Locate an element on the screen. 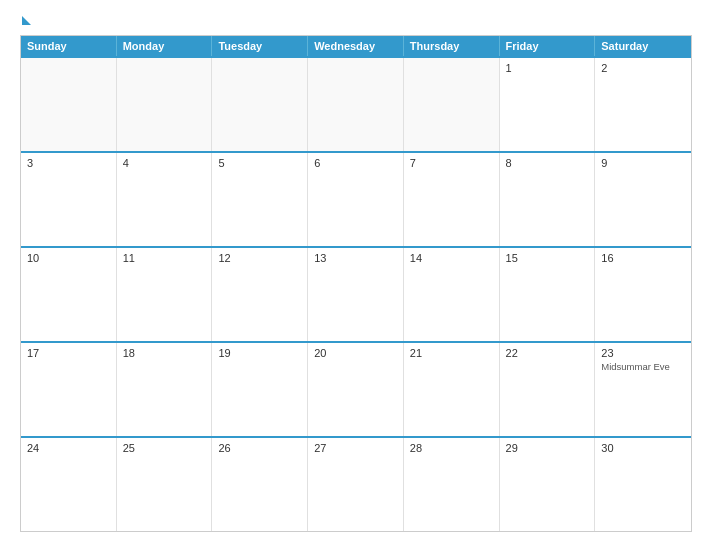 This screenshot has width=712, height=550. weekday-header-cell: Sunday is located at coordinates (69, 46).